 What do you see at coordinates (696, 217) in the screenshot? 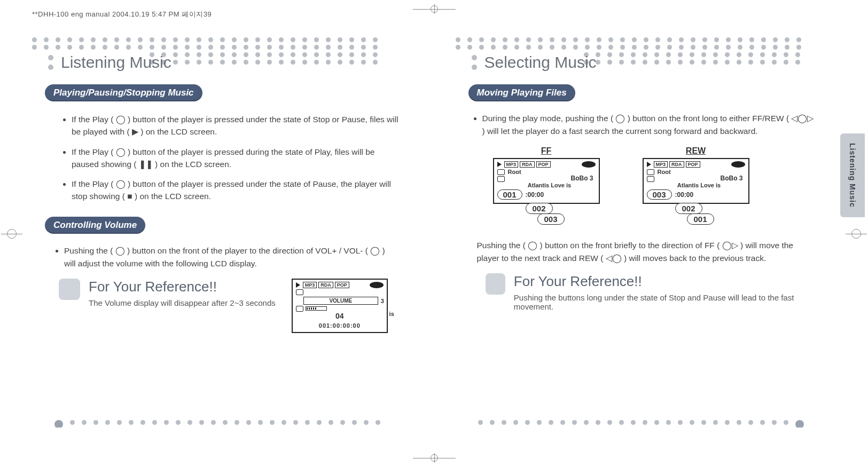
I see `track-stack-rew: 002 001` at bounding box center [696, 217].